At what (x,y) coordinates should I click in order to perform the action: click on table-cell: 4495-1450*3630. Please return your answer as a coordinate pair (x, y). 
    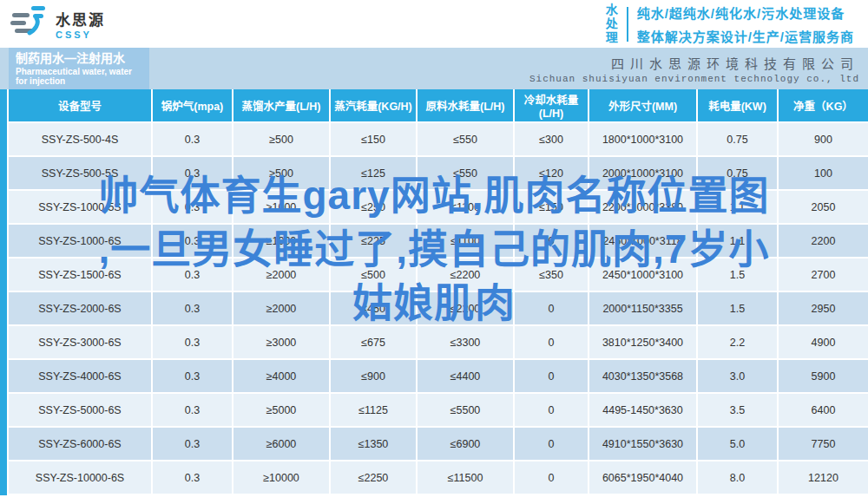
    Looking at the image, I should click on (642, 409).